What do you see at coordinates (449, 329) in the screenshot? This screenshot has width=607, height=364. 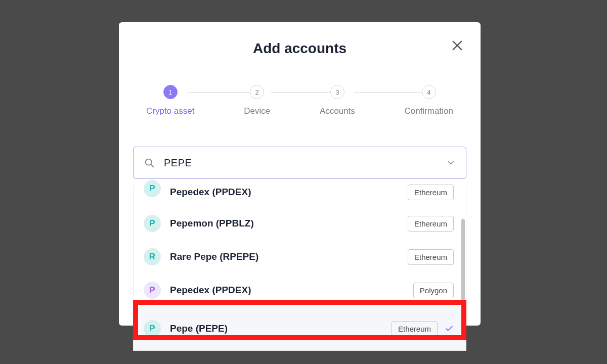 I see `check-icon` at bounding box center [449, 329].